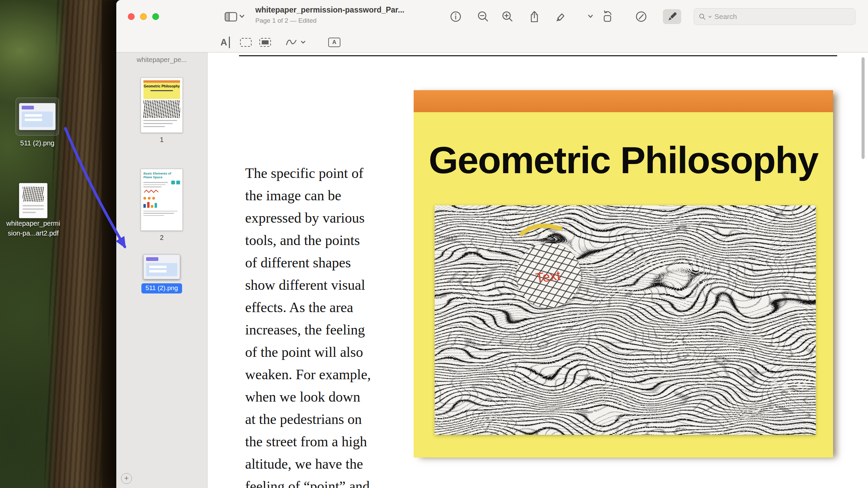 Image resolution: width=868 pixels, height=488 pixels. Describe the element at coordinates (131, 17) in the screenshot. I see `close-button` at that location.